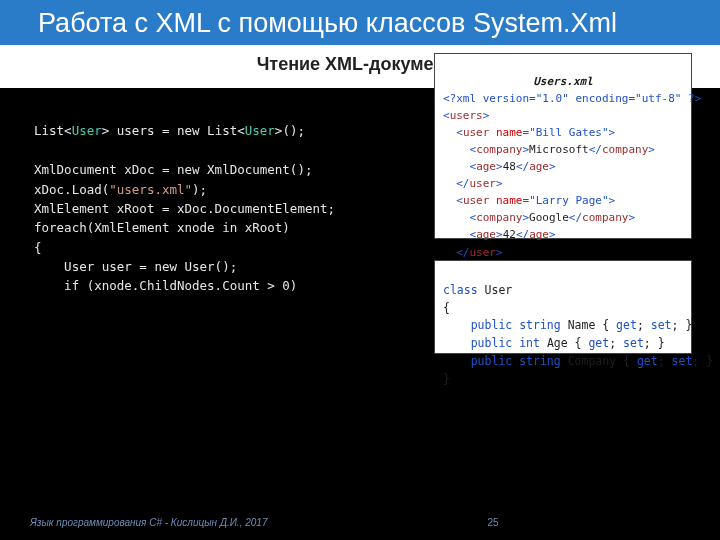  Describe the element at coordinates (563, 146) in the screenshot. I see `code-block-xml: Users.xml<?xml version="1.0" encoding="u…` at that location.